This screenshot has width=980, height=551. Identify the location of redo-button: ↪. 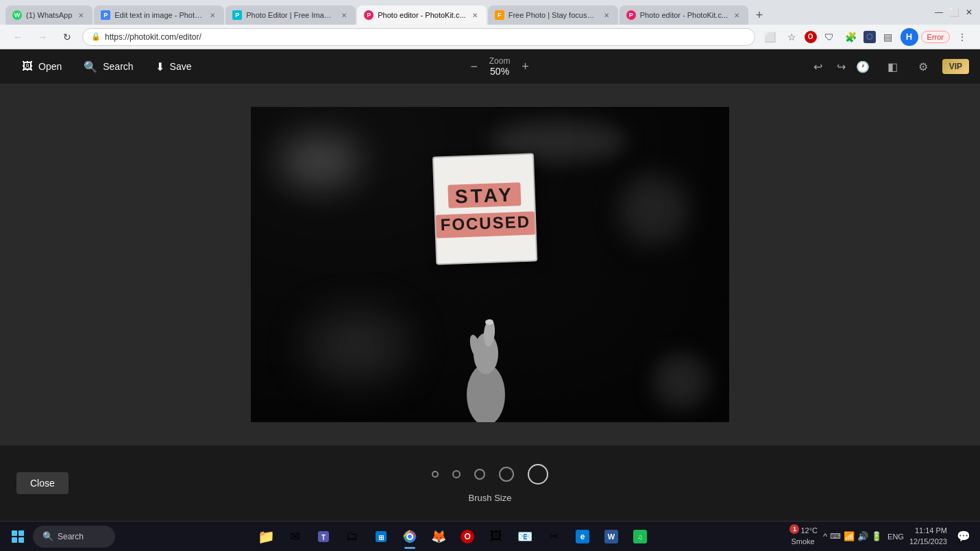
(842, 66).